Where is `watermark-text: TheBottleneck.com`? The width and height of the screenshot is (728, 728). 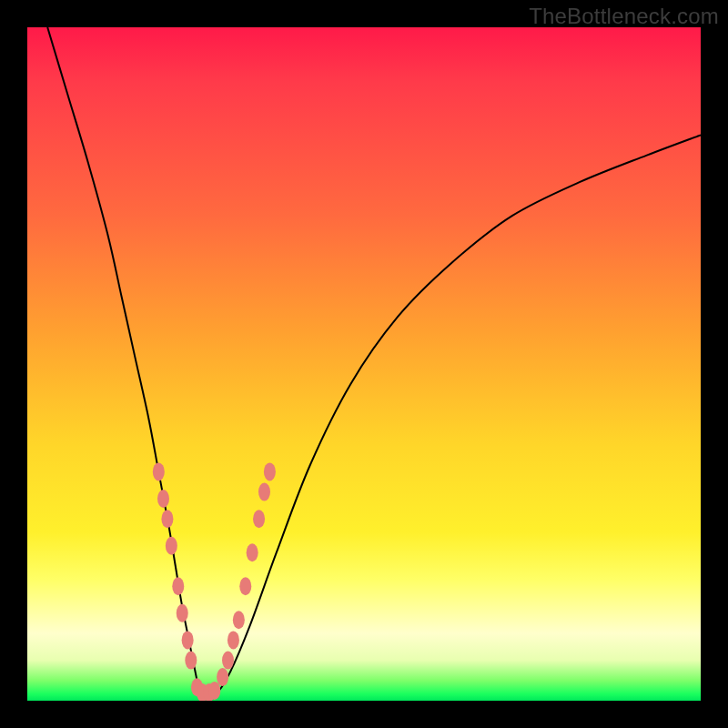
watermark-text: TheBottleneck.com is located at coordinates (624, 16).